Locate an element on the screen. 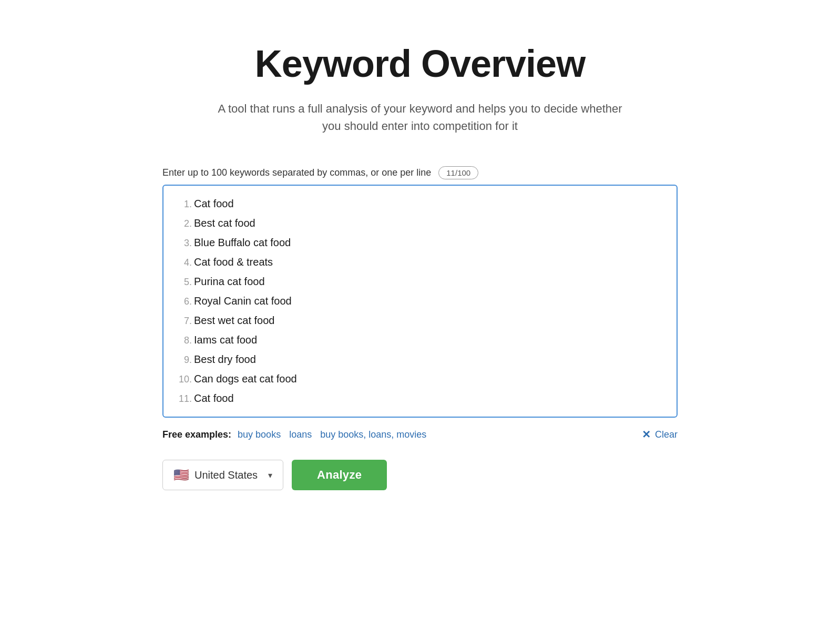 This screenshot has width=840, height=627. keyword-text: Best wet cat food is located at coordinates (234, 321).